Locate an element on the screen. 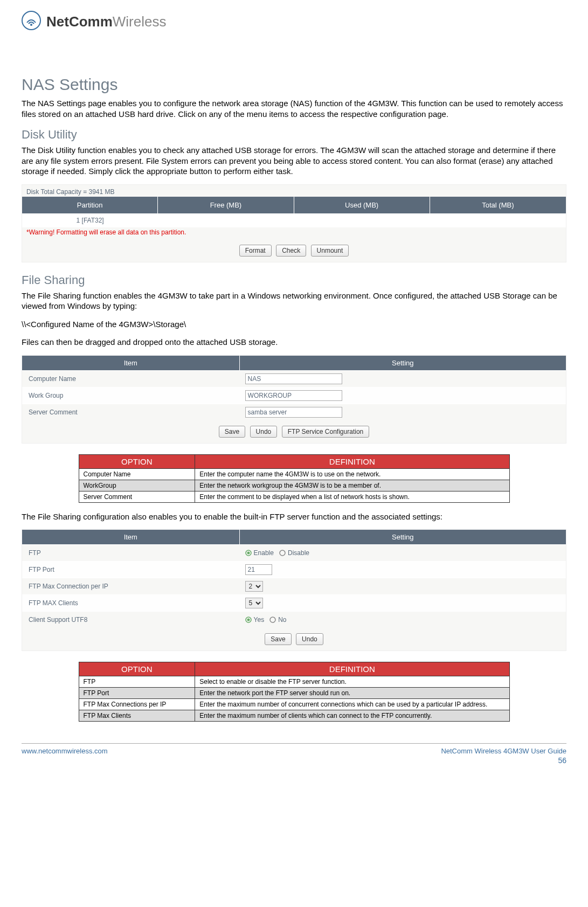  ftp-port-input is located at coordinates (259, 570).